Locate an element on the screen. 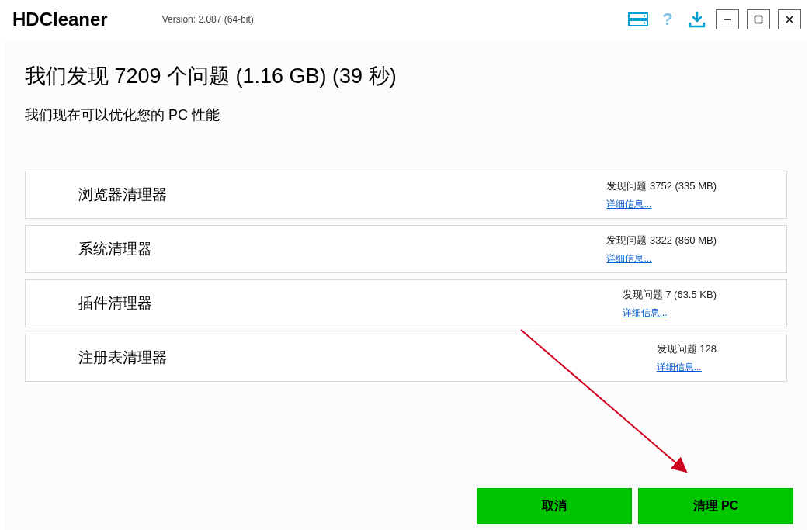 The height and width of the screenshot is (530, 812). minimize-button is located at coordinates (727, 19).